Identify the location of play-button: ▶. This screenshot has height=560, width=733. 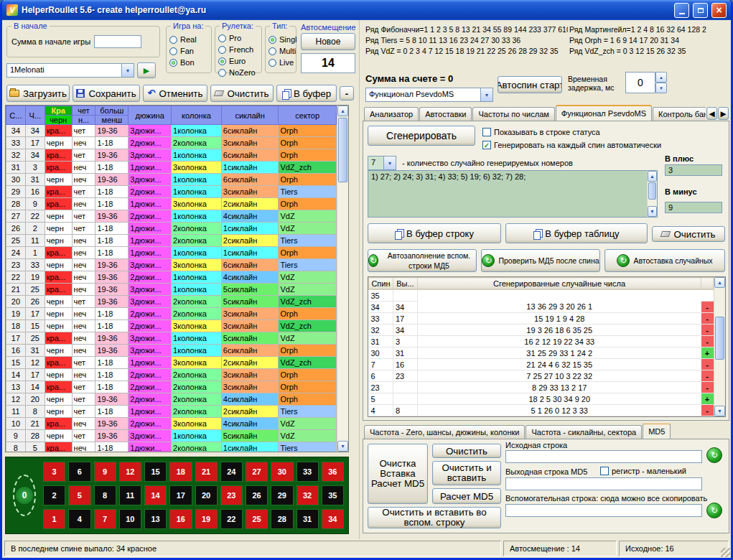
(146, 70).